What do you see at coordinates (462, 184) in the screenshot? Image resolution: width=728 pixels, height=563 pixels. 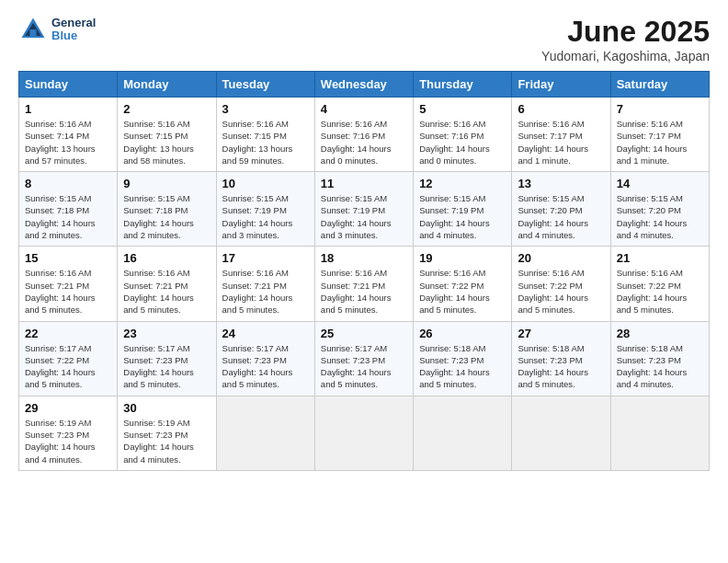 I see `day-number: 12` at bounding box center [462, 184].